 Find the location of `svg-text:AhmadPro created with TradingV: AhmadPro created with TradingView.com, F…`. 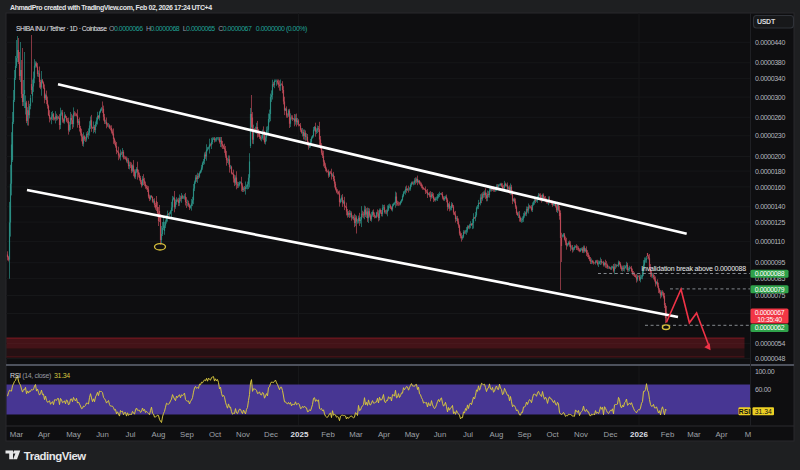

svg-text:AhmadPro created with TradingV: AhmadPro created with TradingView.com, F… is located at coordinates (111, 8).